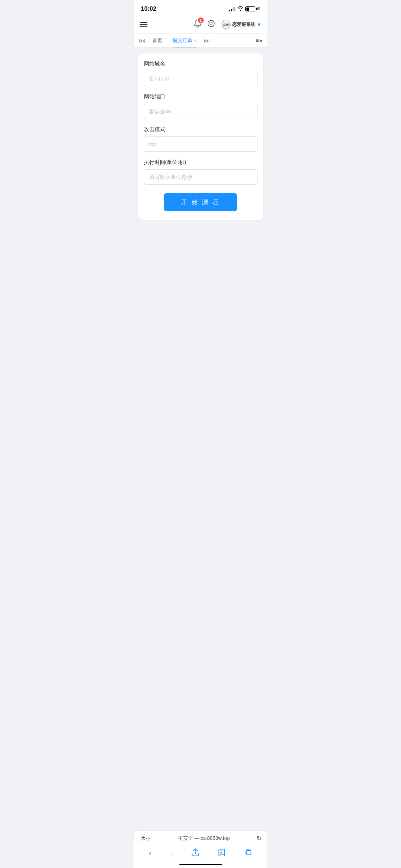 The height and width of the screenshot is (868, 401). I want to click on tab-next-button: ⏭, so click(207, 41).